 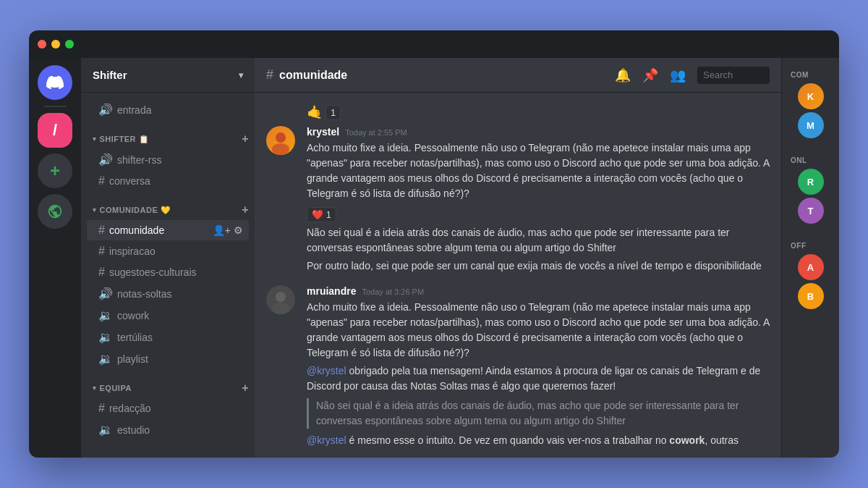 What do you see at coordinates (692, 75) in the screenshot?
I see `chat-header-actions: 🔔 📌 👥 Search` at bounding box center [692, 75].